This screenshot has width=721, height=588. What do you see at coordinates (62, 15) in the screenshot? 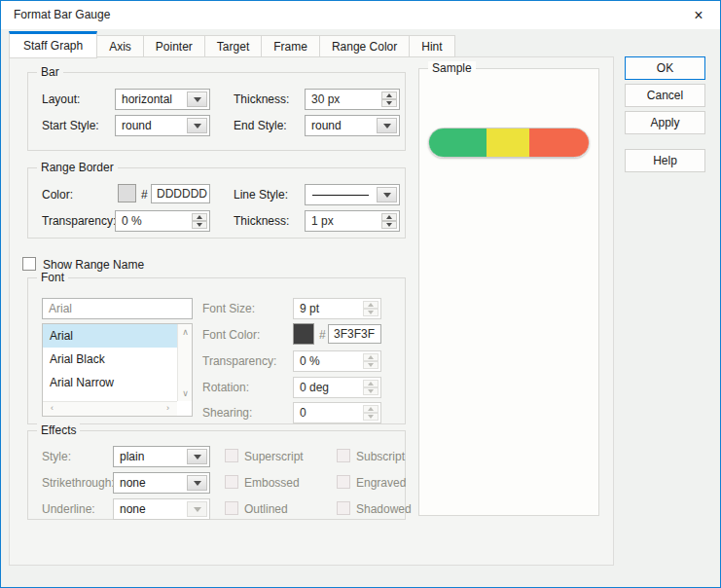
I see `dialog-title: Format Bar Gauge` at bounding box center [62, 15].